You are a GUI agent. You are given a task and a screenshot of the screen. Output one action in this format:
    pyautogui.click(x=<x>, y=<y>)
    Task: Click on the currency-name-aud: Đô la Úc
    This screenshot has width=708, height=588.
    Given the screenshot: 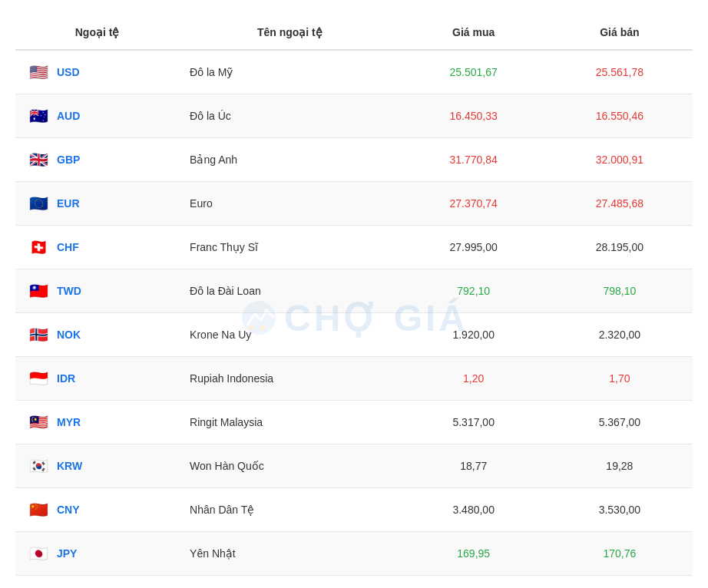 What is the action you would take?
    pyautogui.click(x=290, y=117)
    